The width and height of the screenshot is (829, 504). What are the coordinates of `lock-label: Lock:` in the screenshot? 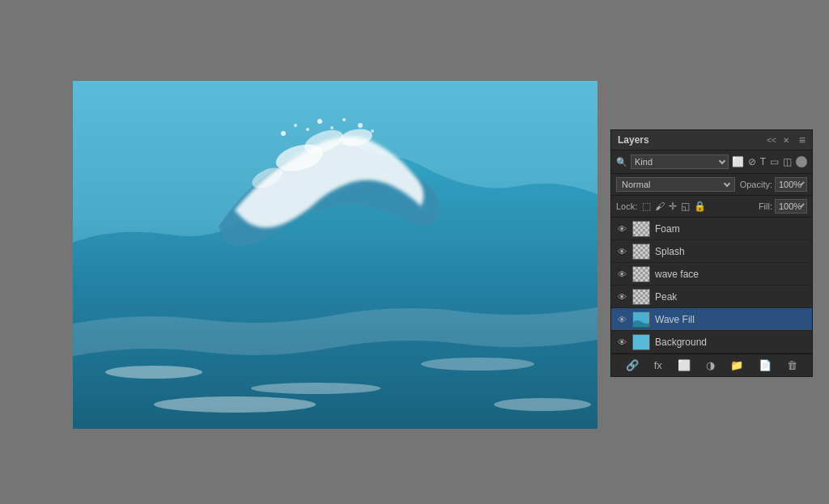 It's located at (627, 206).